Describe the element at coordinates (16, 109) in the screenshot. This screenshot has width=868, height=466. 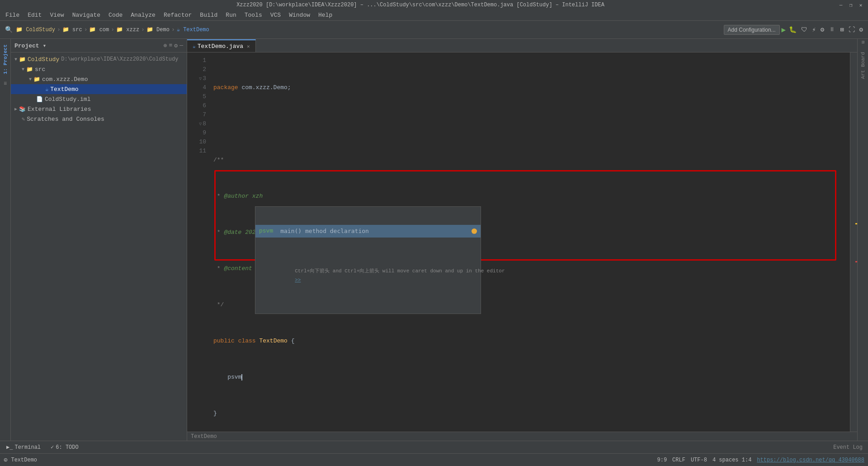
I see `tree-arrow-ext: ▶` at that location.